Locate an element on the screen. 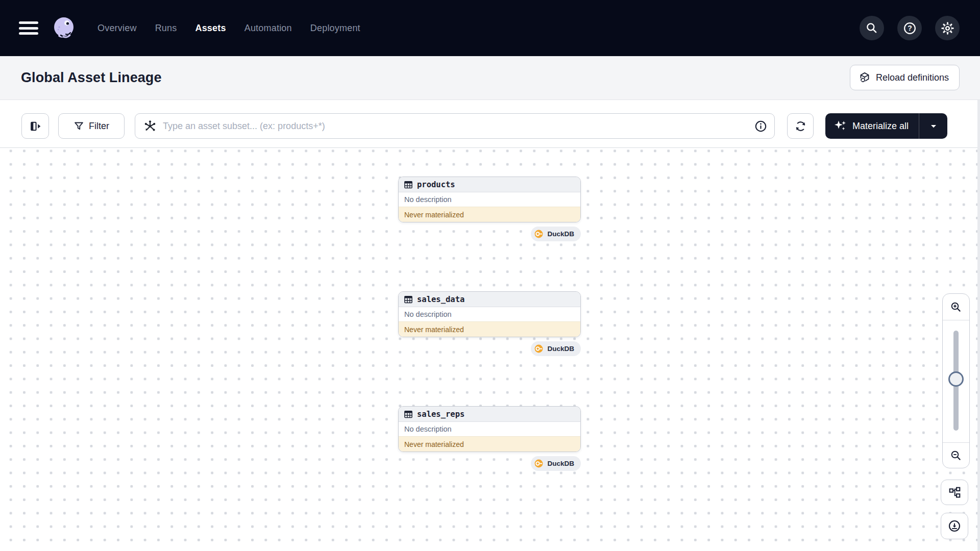 The image size is (980, 551). relayout-graph-button is located at coordinates (954, 492).